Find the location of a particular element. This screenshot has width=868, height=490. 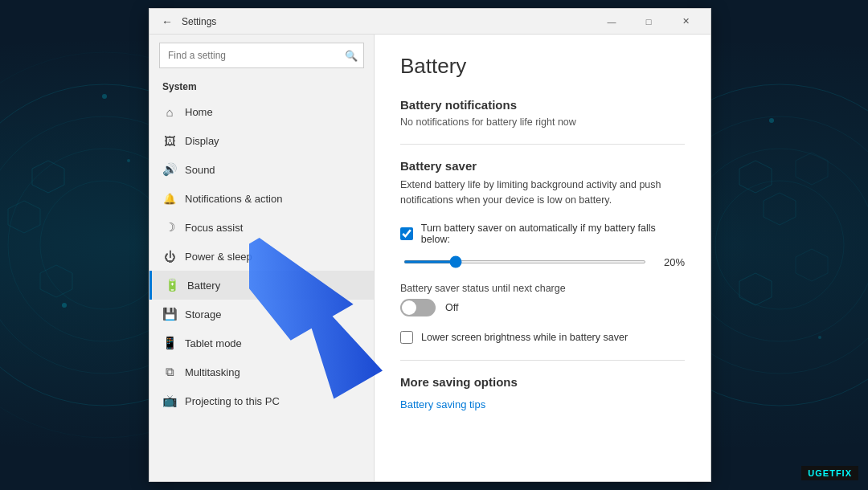

sidebar-item-display-label: Display is located at coordinates (203, 141).